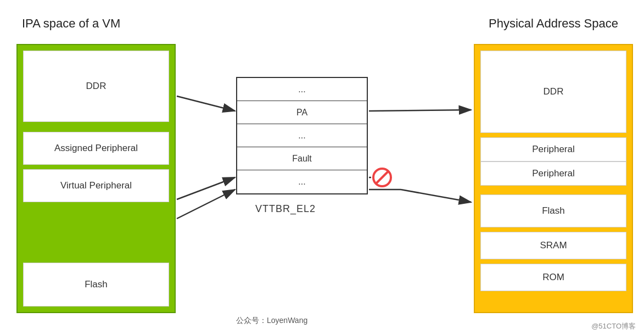 This screenshot has width=644, height=334. I want to click on vttbr-row-3: Fault, so click(302, 159).